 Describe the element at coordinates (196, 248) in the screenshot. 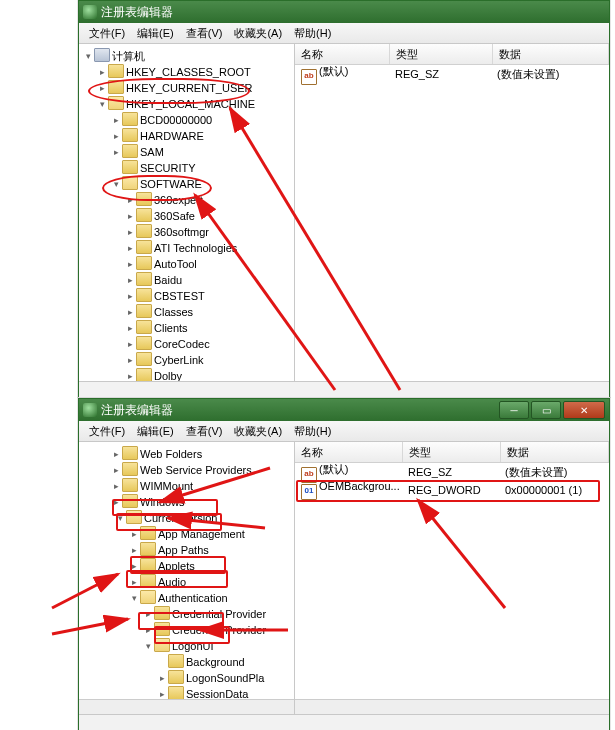

I see `tree-item: ATI Technologies` at that location.